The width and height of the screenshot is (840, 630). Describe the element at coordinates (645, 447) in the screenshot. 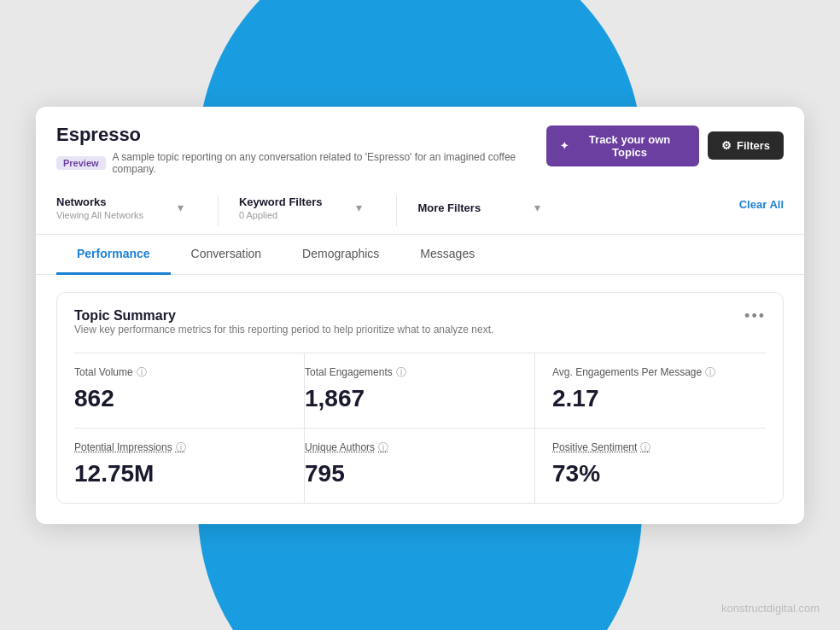

I see `metric-positive-sentiment-info-icon: ⓘ` at that location.